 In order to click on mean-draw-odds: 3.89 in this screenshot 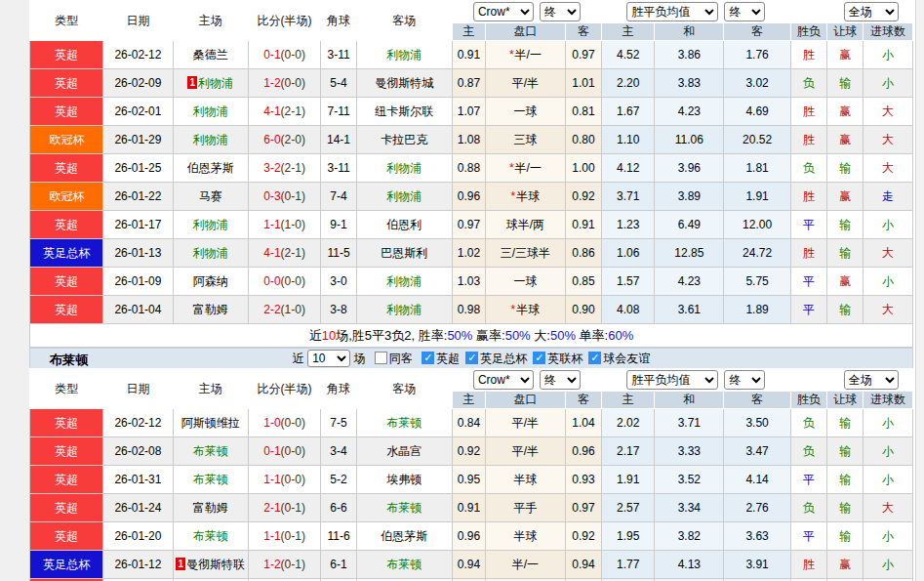, I will do `click(689, 197)`.